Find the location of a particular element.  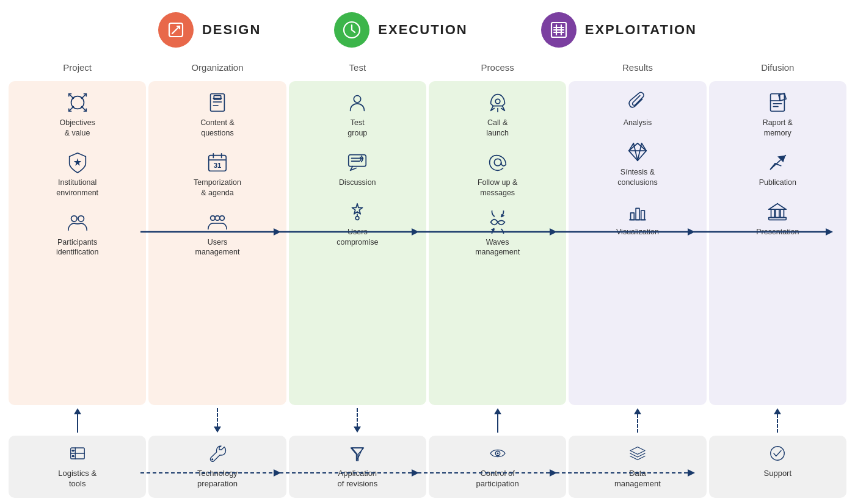

institutional-label: Institutionalenvironment is located at coordinates (77, 188).